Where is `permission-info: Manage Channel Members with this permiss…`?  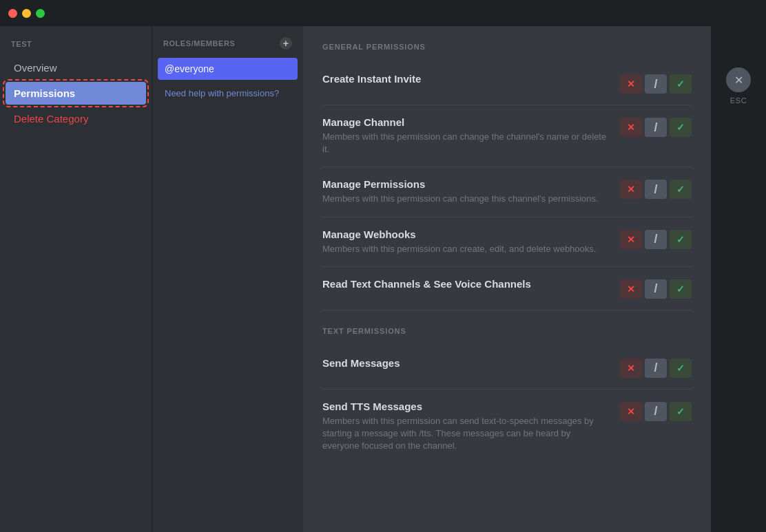
permission-info: Manage Channel Members with this permiss… is located at coordinates (466, 136).